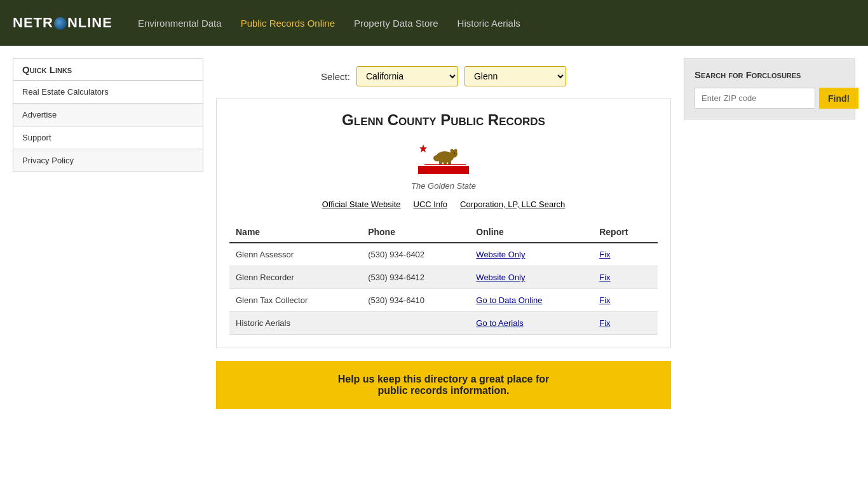  What do you see at coordinates (444, 156) in the screenshot?
I see `california-flag-svg: CALIFORNIA REPUBLIC` at bounding box center [444, 156].